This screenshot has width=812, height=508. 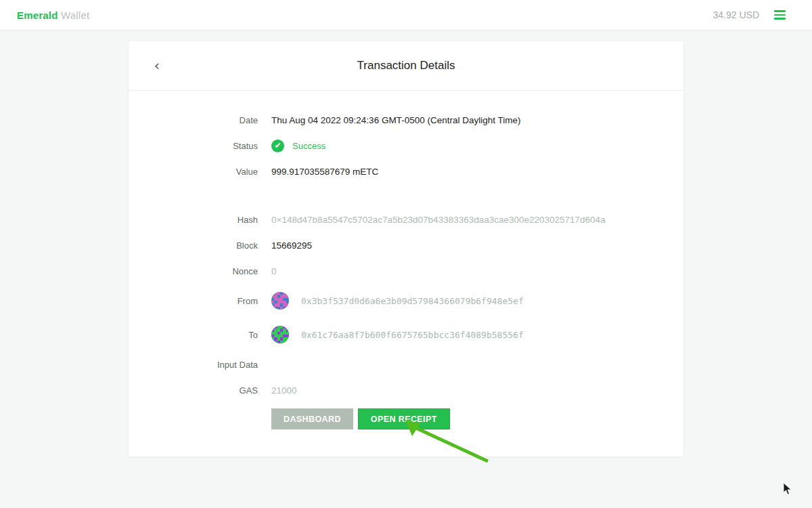 What do you see at coordinates (406, 219) in the screenshot?
I see `field-row-hash: Hash 0×148d47b8a5547c5702ac7a5b23d07b433…` at bounding box center [406, 219].